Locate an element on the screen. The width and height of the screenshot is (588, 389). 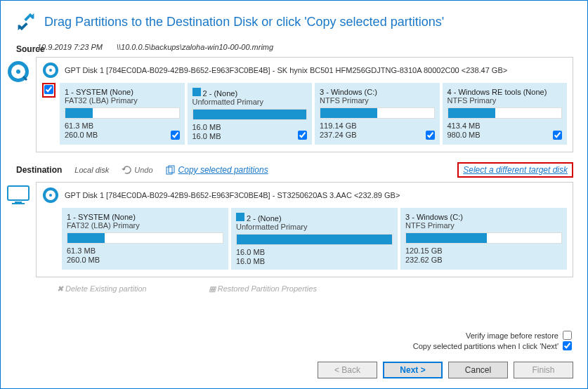
source-timestamp: 10.9.2019 7:23 PM is located at coordinates (70, 47).